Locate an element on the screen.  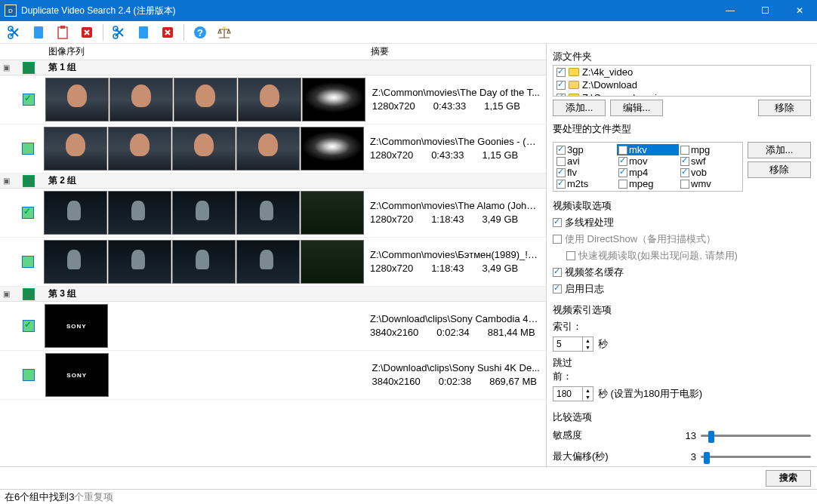
remove-type-button: 移除 is located at coordinates (779, 170).